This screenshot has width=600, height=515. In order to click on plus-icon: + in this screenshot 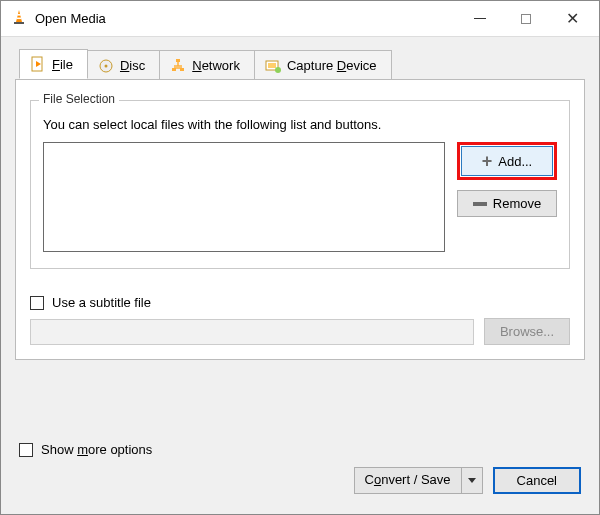, I will do `click(488, 161)`.